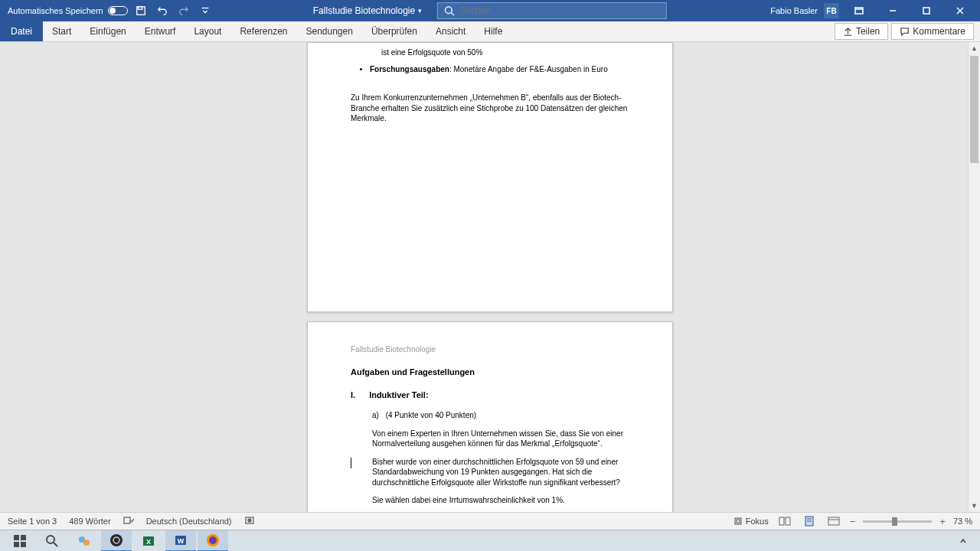 The image size is (980, 551). What do you see at coordinates (351, 463) in the screenshot?
I see `text-cursor` at bounding box center [351, 463].